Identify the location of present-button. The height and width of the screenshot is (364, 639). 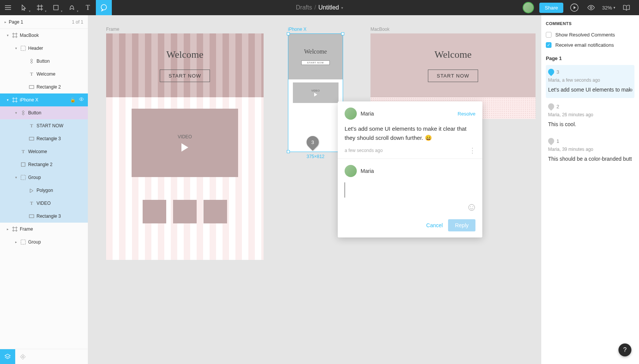
(574, 8).